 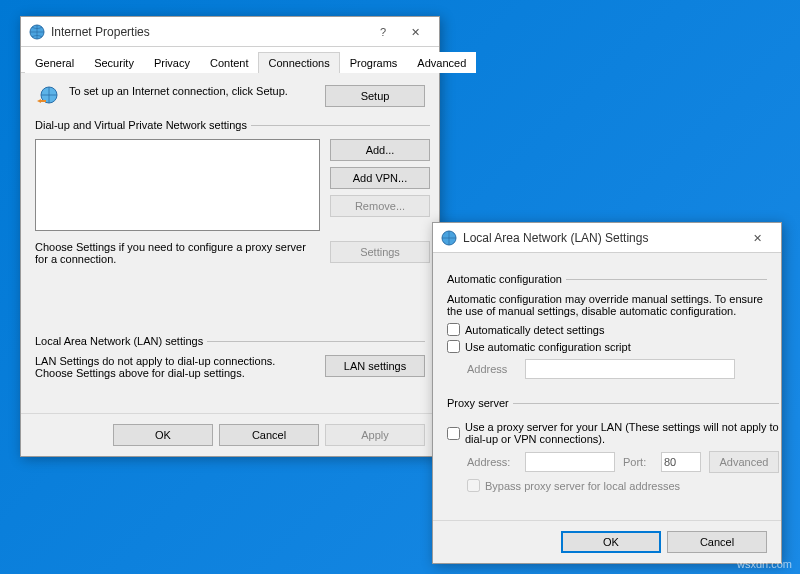 I want to click on auto-detect-row: Automatically detect settings, so click(x=607, y=330).